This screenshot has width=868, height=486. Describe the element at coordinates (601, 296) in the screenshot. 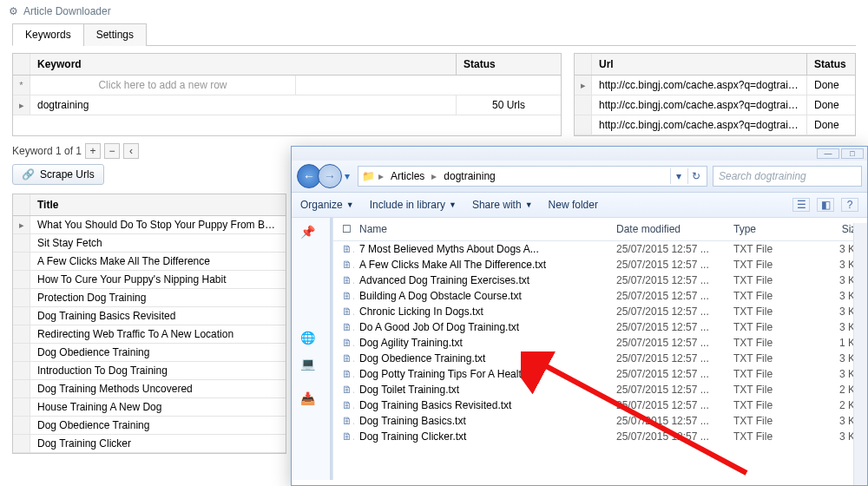

I see `file-row: 🗎Building A Dog Obstacle Course.txt25/07…` at that location.